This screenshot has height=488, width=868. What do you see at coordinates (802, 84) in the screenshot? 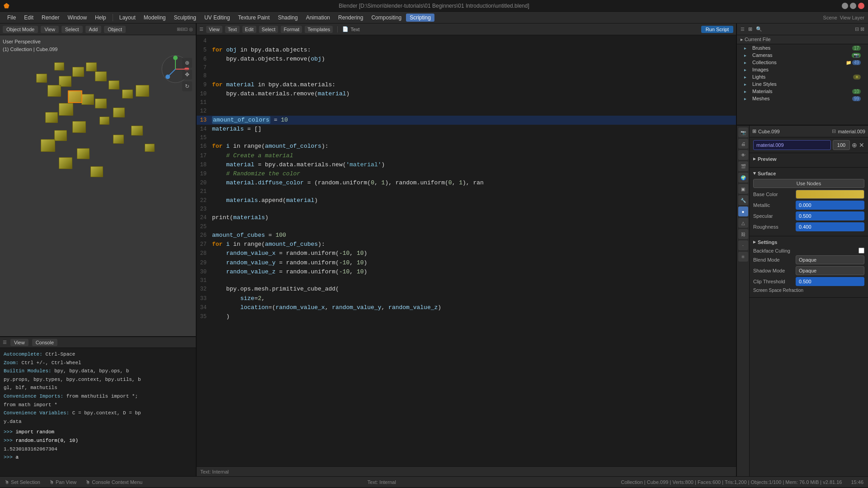
I see `outliner-line-styles: ▸ Line Styles` at bounding box center [802, 84].